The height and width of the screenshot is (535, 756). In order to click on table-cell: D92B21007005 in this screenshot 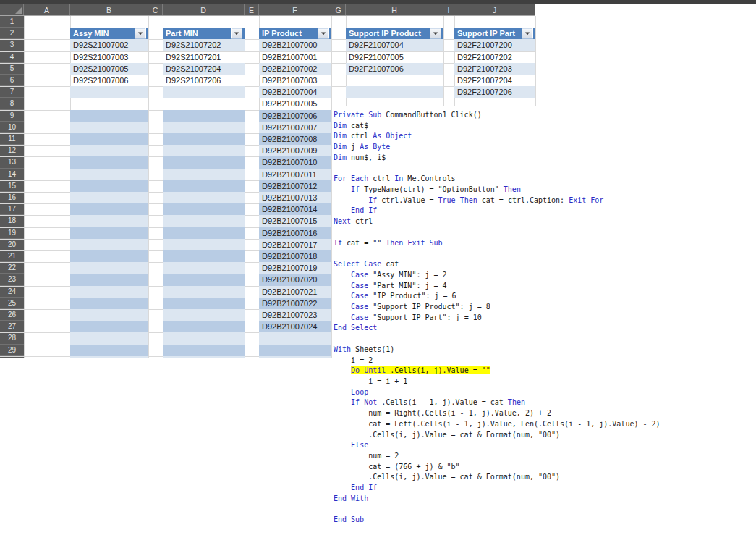, I will do `click(295, 104)`.